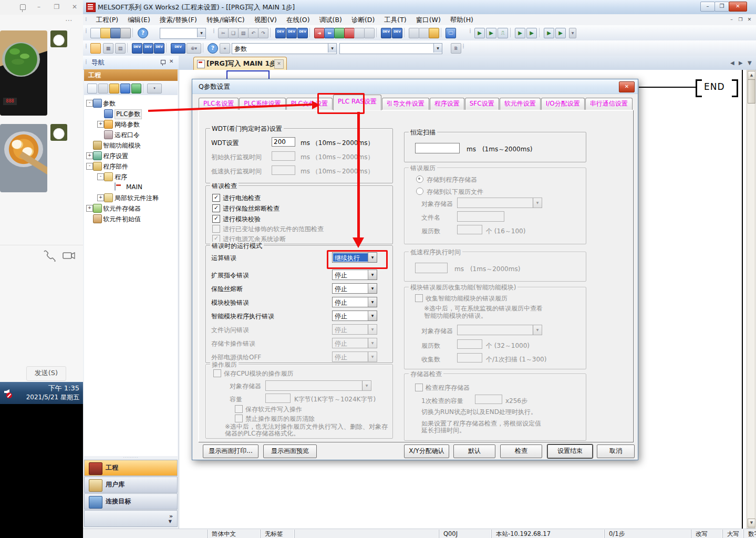 This screenshot has height=538, width=756. What do you see at coordinates (708, 6) in the screenshot?
I see `minimize-button: –` at bounding box center [708, 6].